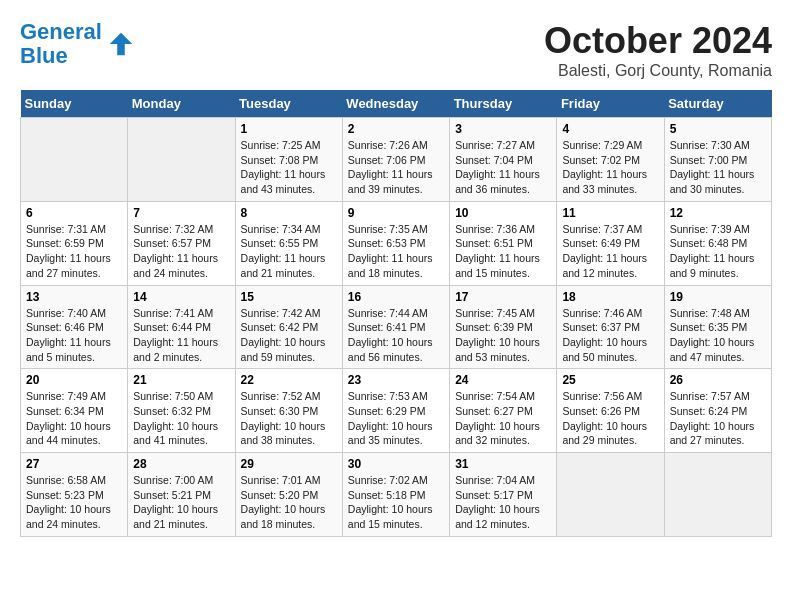  Describe the element at coordinates (718, 297) in the screenshot. I see `day-number: 19` at that location.